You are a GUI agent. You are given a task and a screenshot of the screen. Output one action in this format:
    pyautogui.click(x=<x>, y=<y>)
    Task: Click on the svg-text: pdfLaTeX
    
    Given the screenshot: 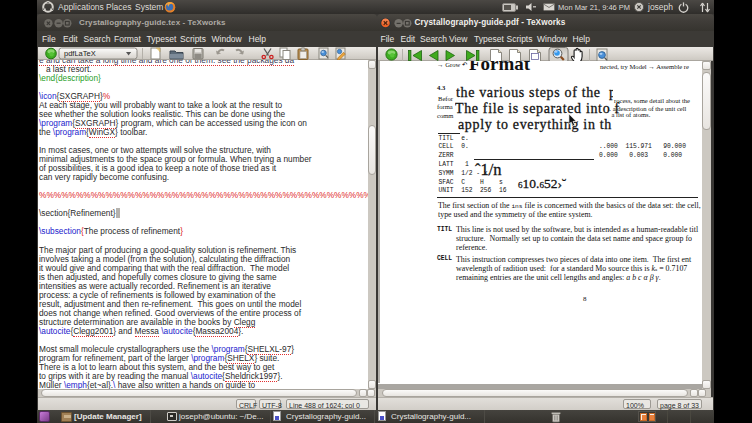 What is the action you would take?
    pyautogui.click(x=80, y=54)
    